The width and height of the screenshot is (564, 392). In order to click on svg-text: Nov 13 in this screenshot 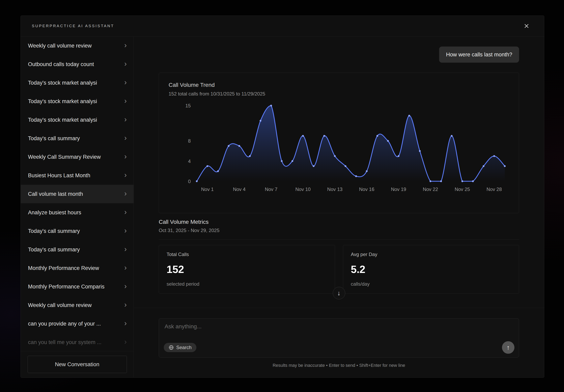, I will do `click(335, 189)`.